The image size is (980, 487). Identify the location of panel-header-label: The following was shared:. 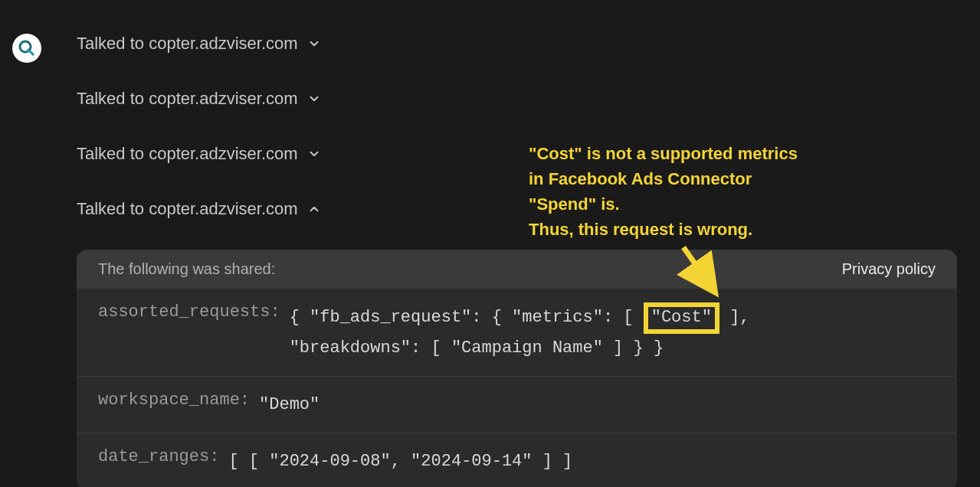
(187, 270).